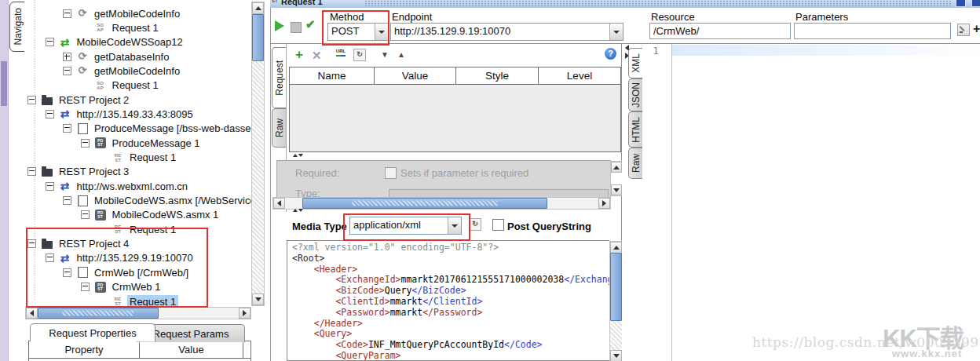  I want to click on tree-scroll-down-button, so click(258, 300).